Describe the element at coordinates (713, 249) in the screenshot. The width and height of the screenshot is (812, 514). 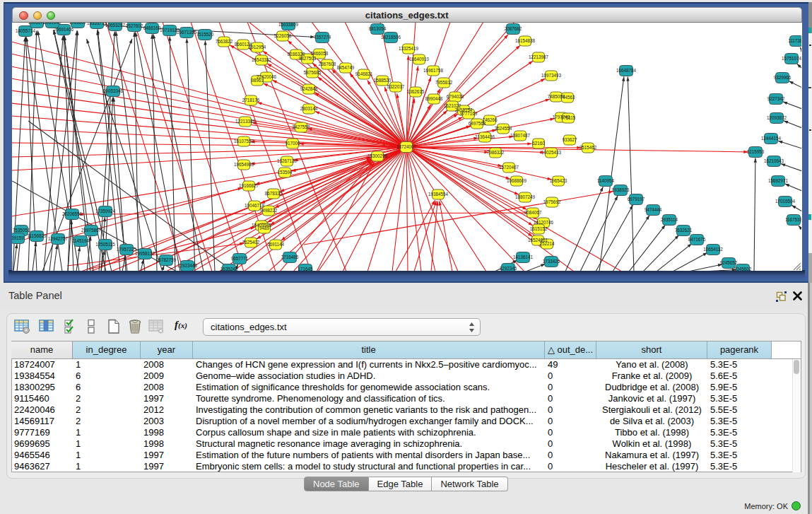
I see `svg-text: 10654112` at that location.